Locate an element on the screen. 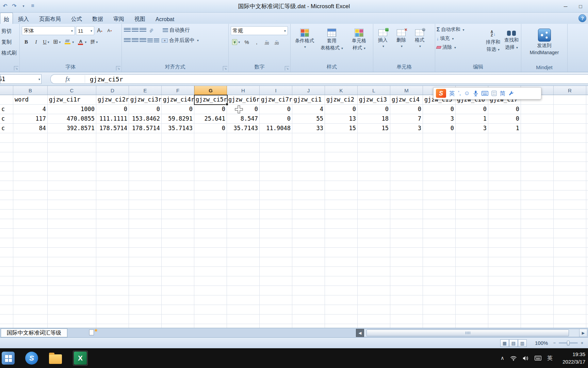  page-layout-view-button: ▤ is located at coordinates (513, 343).